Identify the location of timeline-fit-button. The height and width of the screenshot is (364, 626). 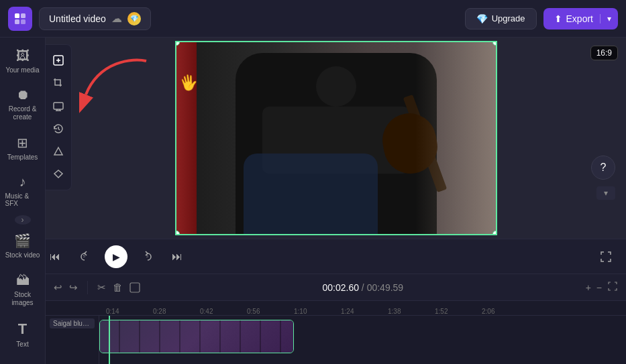
(613, 287).